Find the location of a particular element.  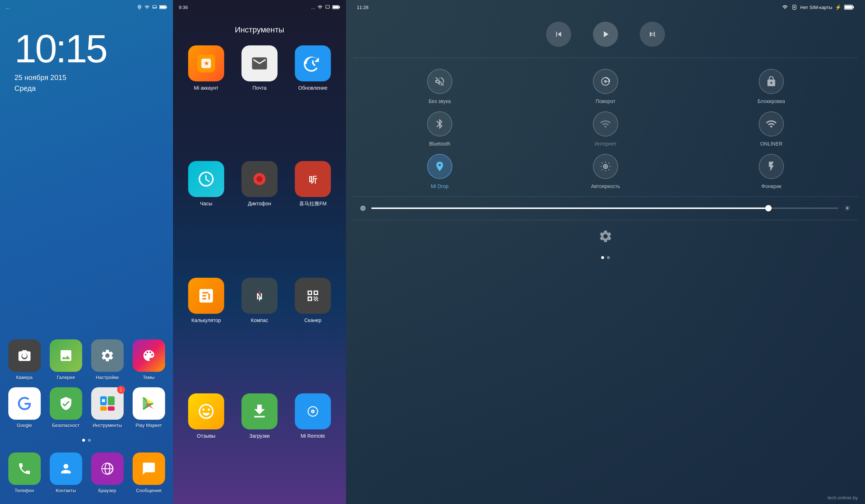

app-settings: Настройки is located at coordinates (107, 360).